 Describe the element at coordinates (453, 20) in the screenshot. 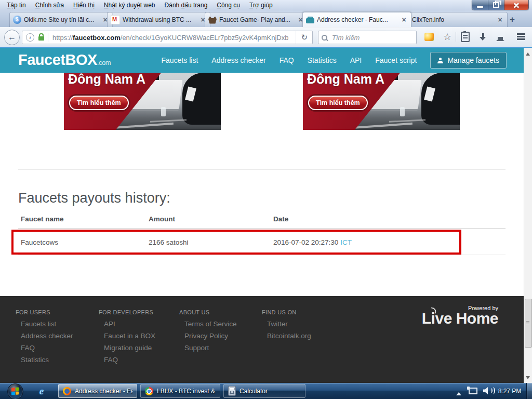

I see `tab-title: ClixTen.info` at that location.